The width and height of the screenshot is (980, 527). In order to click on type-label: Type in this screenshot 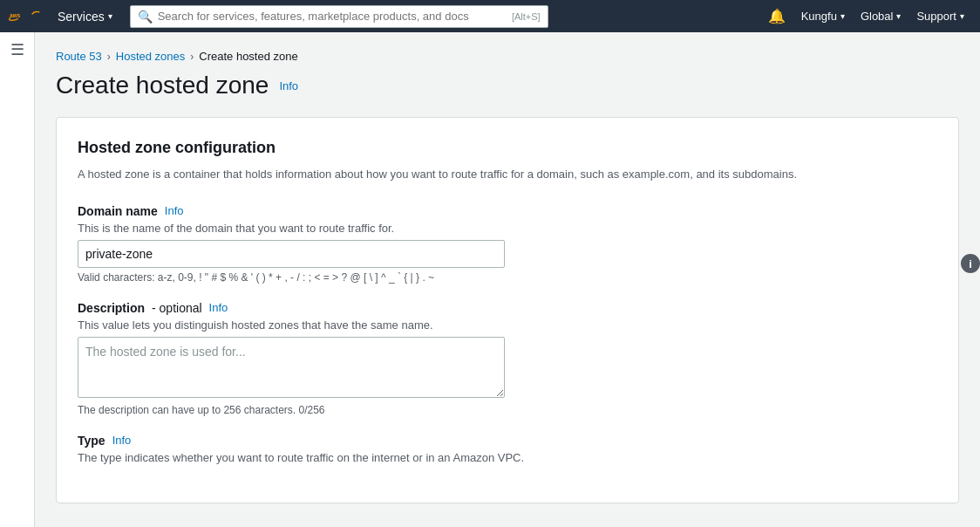, I will do `click(92, 441)`.